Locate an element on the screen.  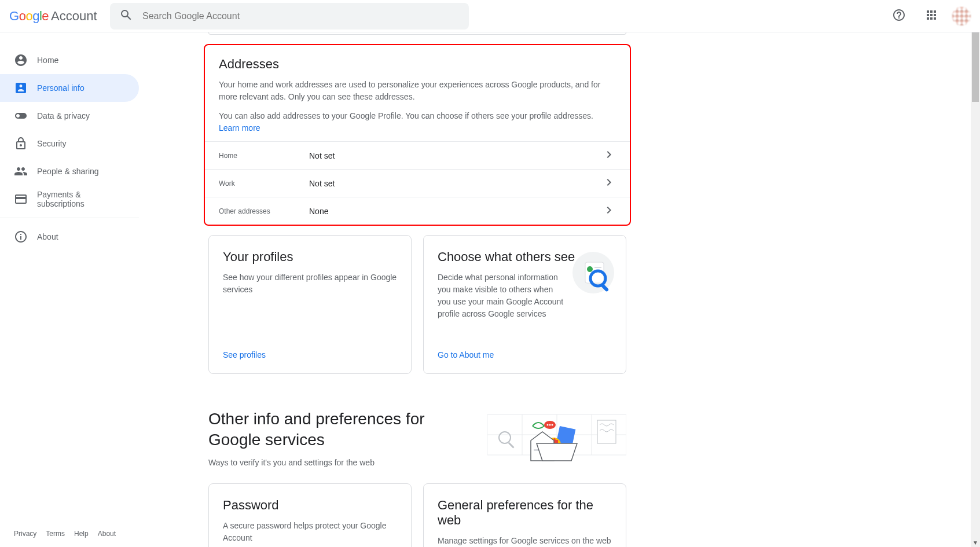
sidebar-item-home: Home is located at coordinates (69, 60).